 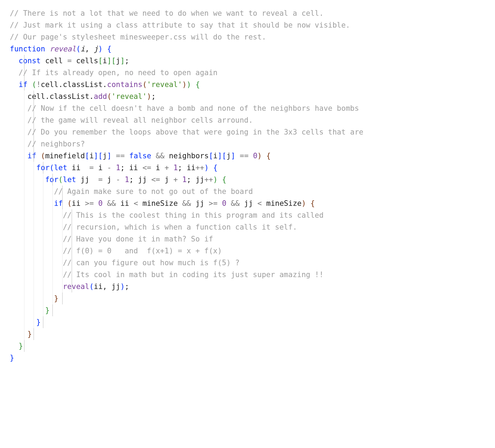 I want to click on code-line: // Again make sure to not go out of the …, so click(x=248, y=192).